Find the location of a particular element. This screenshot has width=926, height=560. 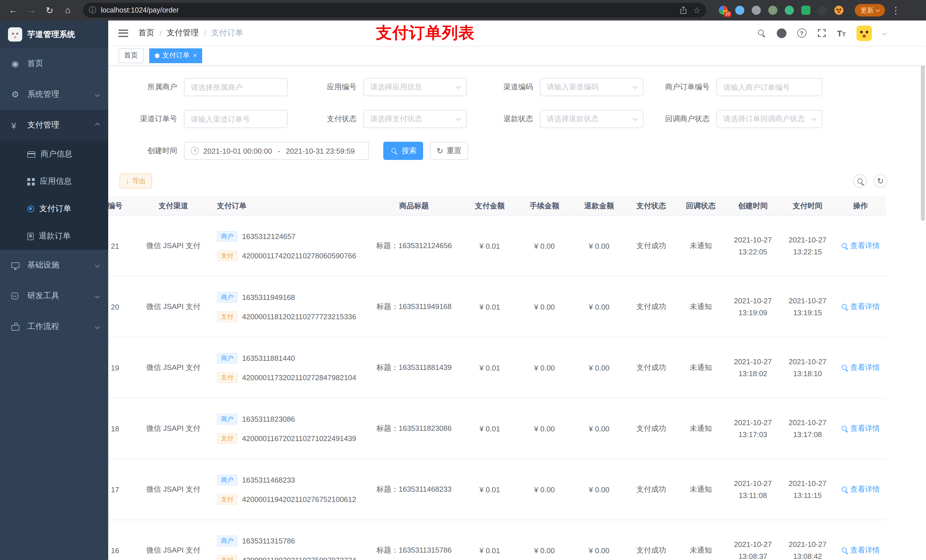

help-icon: ? is located at coordinates (802, 33).